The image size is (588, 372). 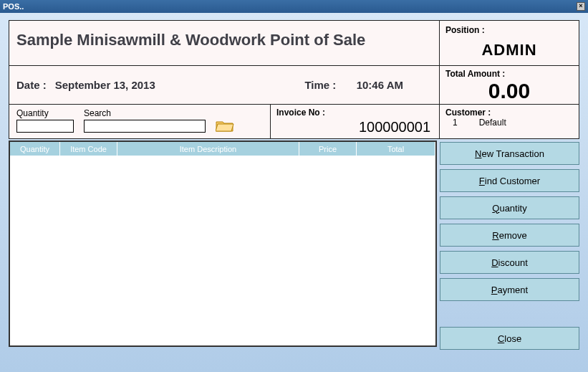 I want to click on close-button: Close, so click(x=510, y=338).